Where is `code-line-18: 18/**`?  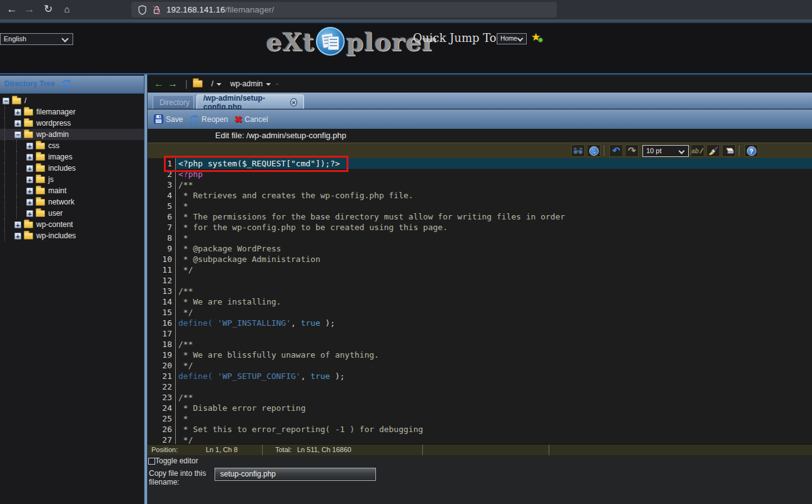
code-line-18: 18/** is located at coordinates (480, 344).